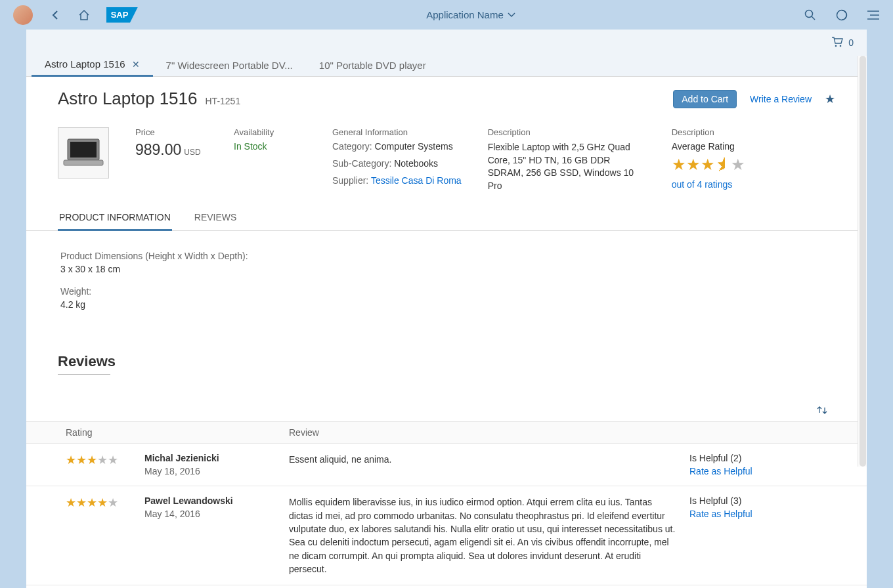  I want to click on supplier-link: Tessile Casa Di Roma, so click(416, 180).